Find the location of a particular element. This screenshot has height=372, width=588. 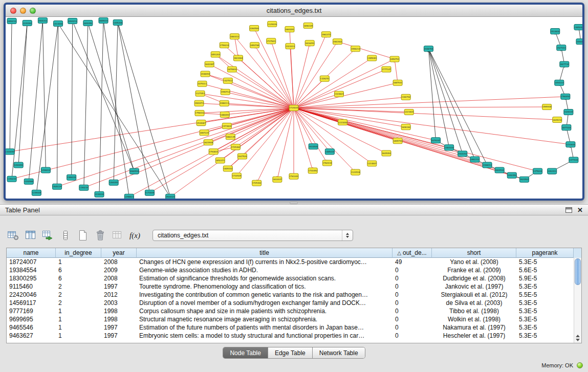

column-header-name: name is located at coordinates (31, 253).